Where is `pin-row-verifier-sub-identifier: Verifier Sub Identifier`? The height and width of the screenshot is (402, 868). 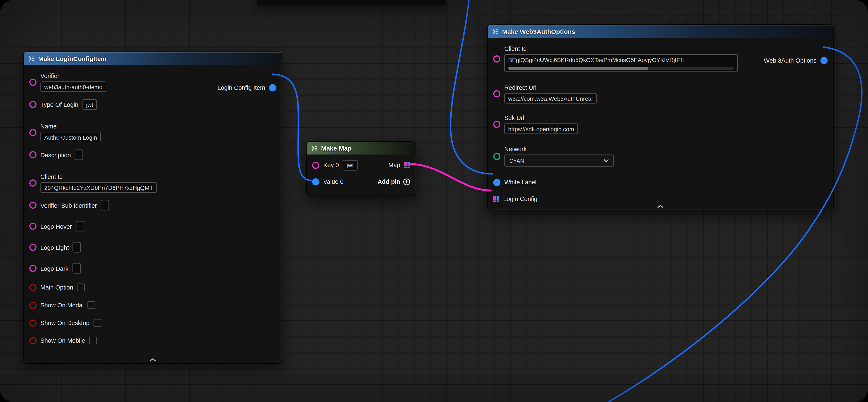 pin-row-verifier-sub-identifier: Verifier Sub Identifier is located at coordinates (152, 205).